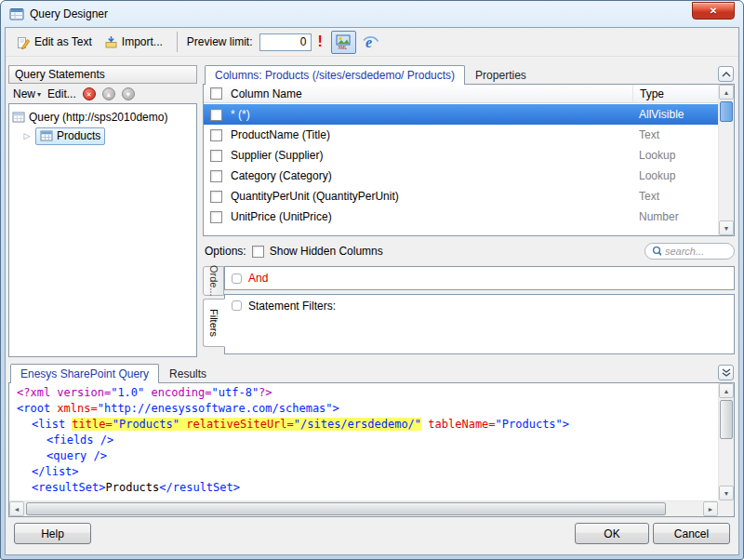  What do you see at coordinates (78, 136) in the screenshot?
I see `tree-child-label: Products` at bounding box center [78, 136].